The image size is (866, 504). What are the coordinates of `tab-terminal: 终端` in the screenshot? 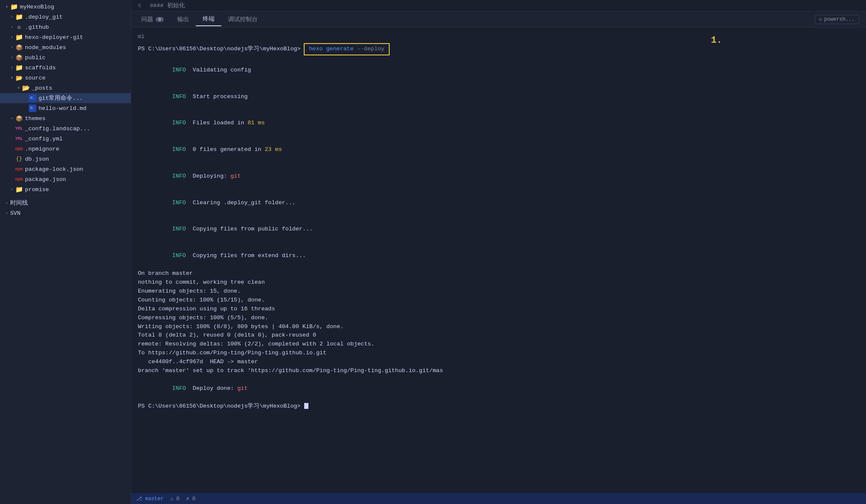 It's located at (209, 19).